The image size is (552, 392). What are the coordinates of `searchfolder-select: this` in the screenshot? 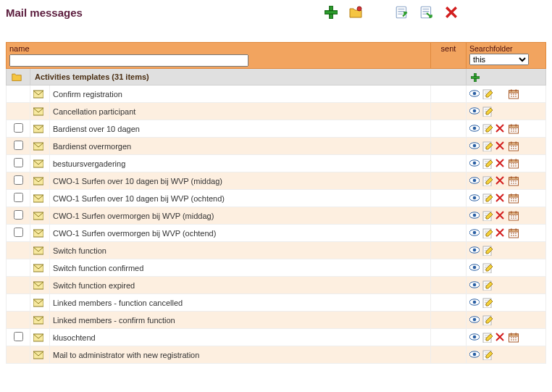 It's located at (499, 59).